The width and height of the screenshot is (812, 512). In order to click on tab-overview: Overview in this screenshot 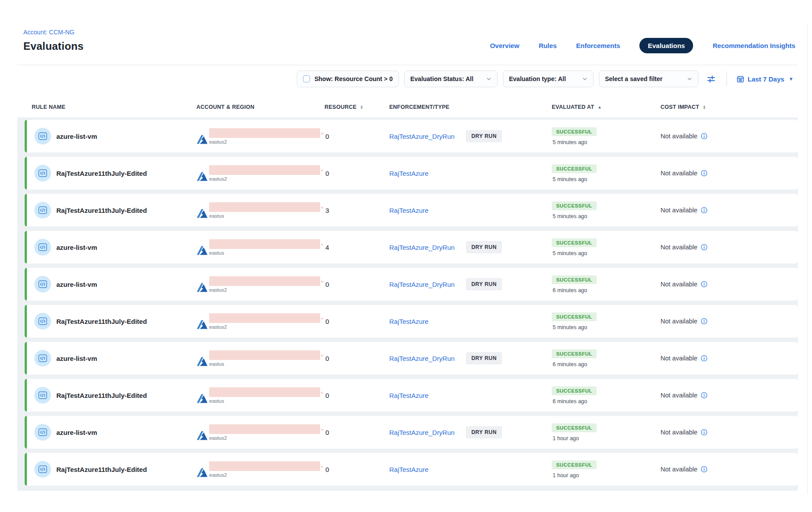, I will do `click(505, 46)`.